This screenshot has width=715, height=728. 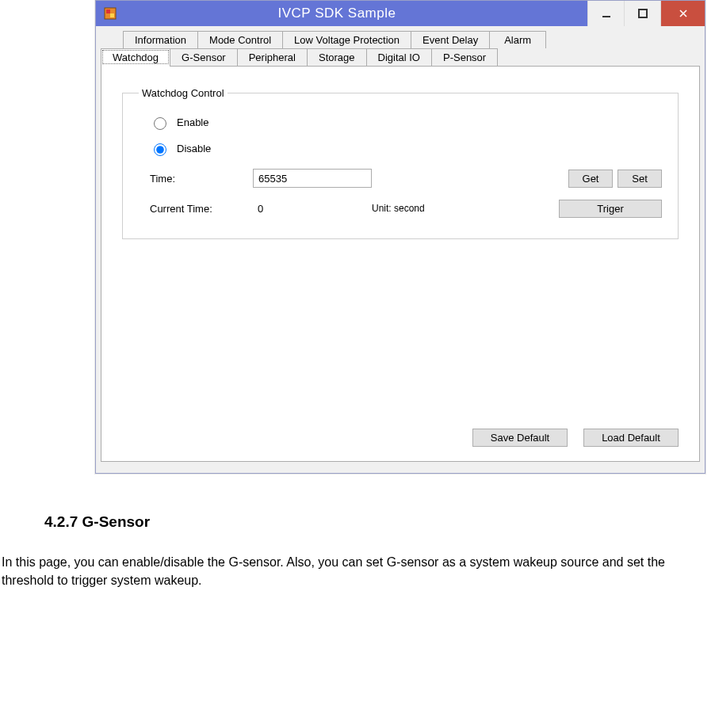 I want to click on time-label: Time:, so click(x=201, y=179).